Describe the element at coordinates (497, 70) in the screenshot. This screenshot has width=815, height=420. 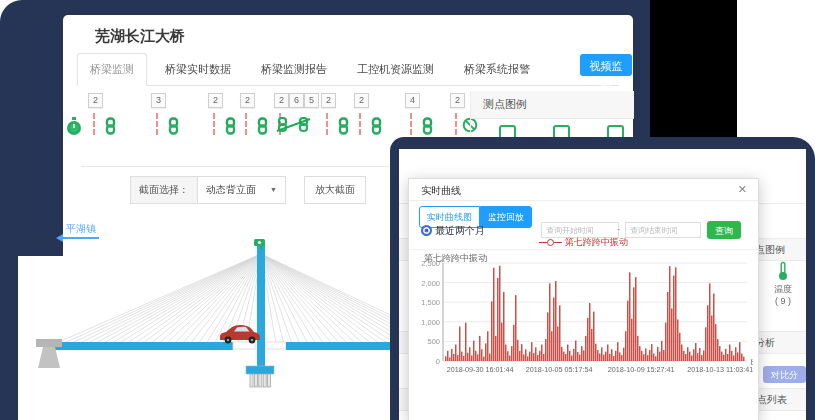
I see `tab-桥梁系统报警: 桥梁系统报警` at that location.